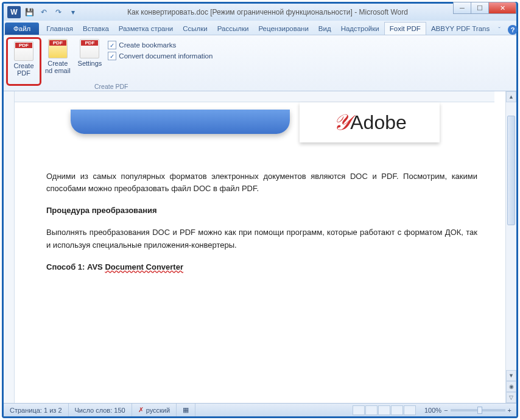 The image size is (520, 420). Describe the element at coordinates (260, 28) in the screenshot. I see `ribbon-tabs: Файл Главная Вставка Разметка страни Ссы…` at that location.